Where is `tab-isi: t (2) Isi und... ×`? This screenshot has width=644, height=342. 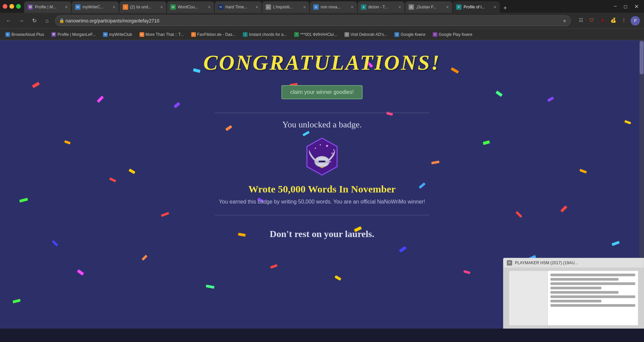 tab-isi: t (2) Isi und... × is located at coordinates (143, 7).